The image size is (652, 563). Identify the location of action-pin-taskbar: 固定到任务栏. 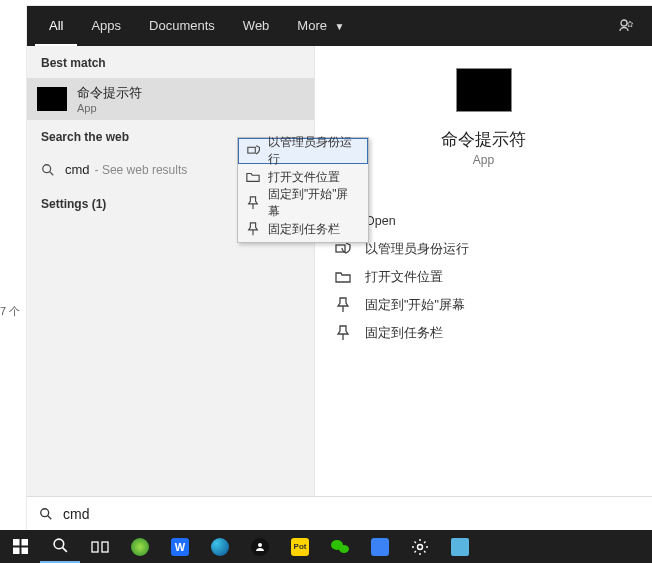
(484, 333).